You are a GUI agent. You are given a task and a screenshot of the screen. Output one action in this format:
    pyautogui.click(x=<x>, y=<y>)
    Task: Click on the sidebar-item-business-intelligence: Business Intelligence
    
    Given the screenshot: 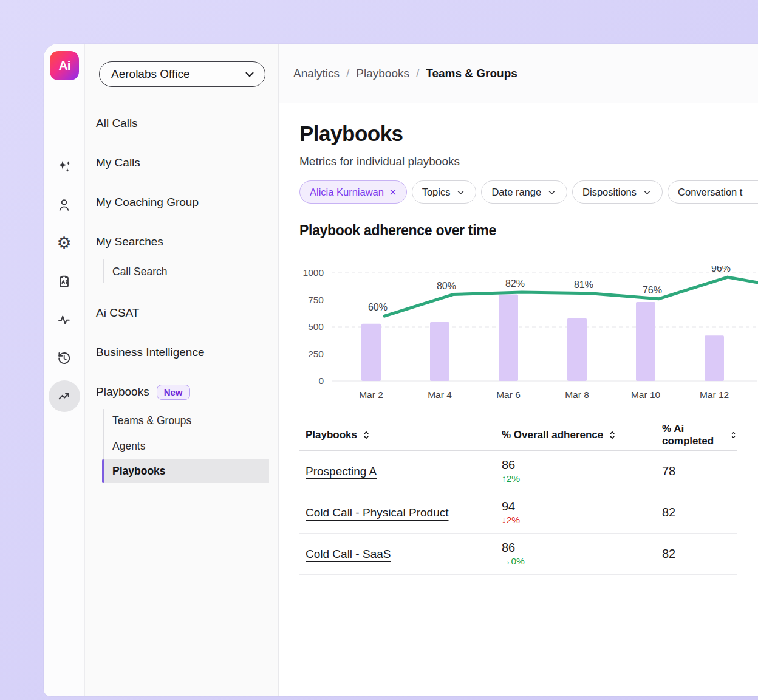 What is the action you would take?
    pyautogui.click(x=151, y=352)
    